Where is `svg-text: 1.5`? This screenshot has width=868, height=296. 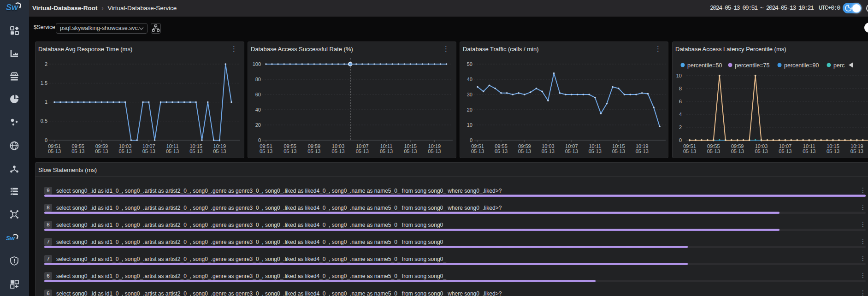
svg-text: 1.5 is located at coordinates (44, 83).